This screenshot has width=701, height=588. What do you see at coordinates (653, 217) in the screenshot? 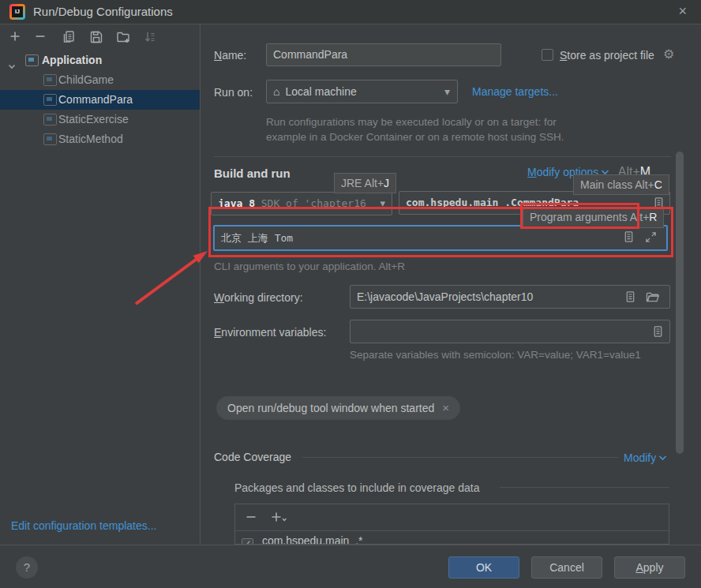
I see `program-arguments-hint-shortcut-key: R` at bounding box center [653, 217].